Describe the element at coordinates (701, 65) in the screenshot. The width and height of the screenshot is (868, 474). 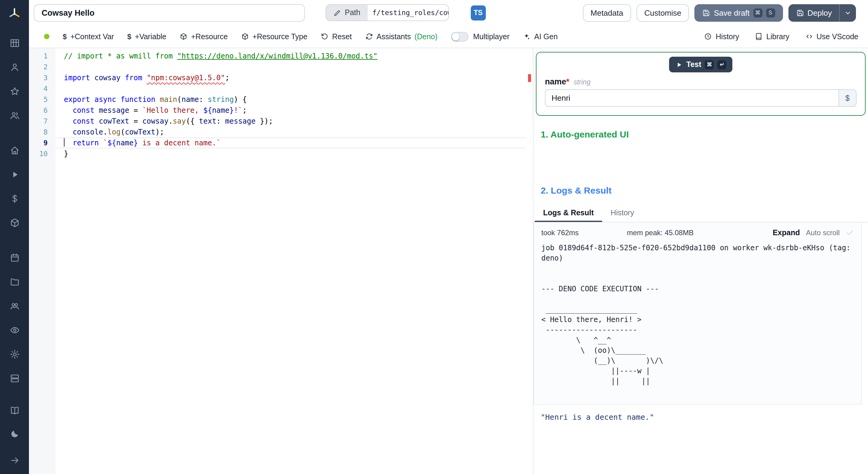
I see `test-button: Test ⌘ ↵` at that location.